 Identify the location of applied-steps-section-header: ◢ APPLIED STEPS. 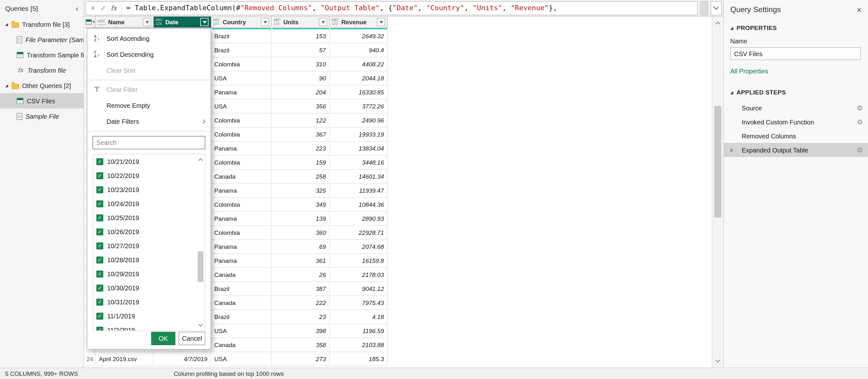
(796, 92).